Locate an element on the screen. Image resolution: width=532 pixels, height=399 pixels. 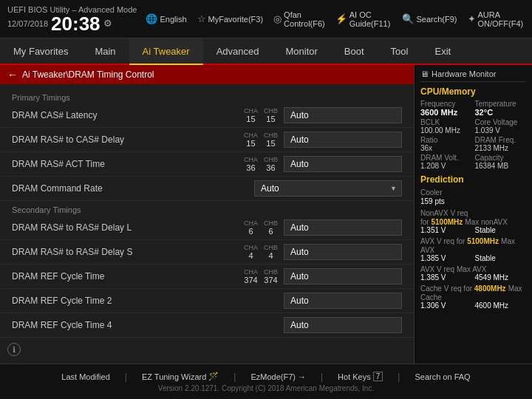
copyright-text: Version 2.20.1271. Copyright (C) 2018 Am… is located at coordinates (266, 389).